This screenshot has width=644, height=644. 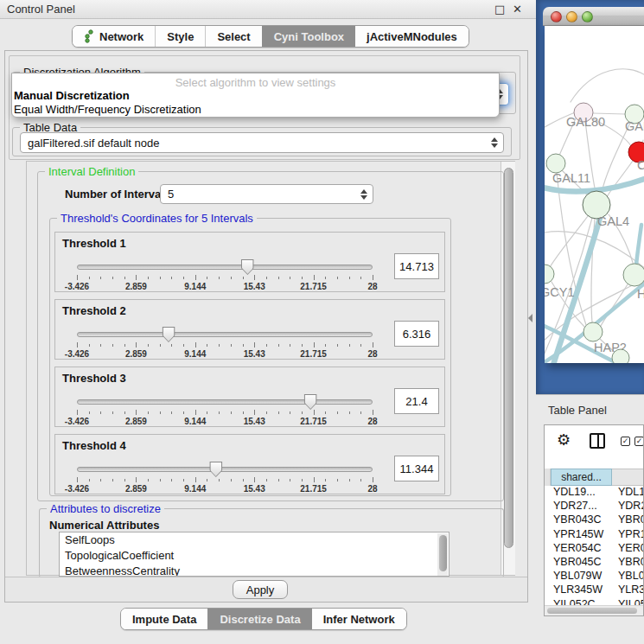 What do you see at coordinates (256, 110) in the screenshot?
I see `popup-option-equal-width: Equal Width/Frequency Discretization` at bounding box center [256, 110].